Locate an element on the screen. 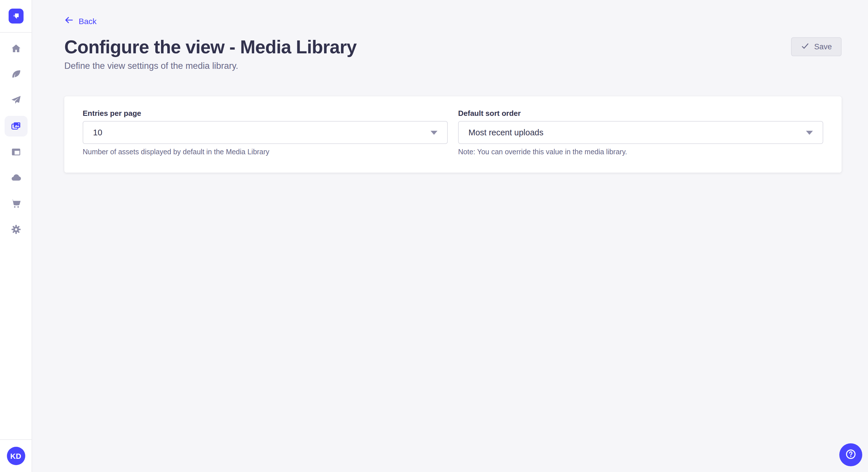  page-title: Configure the view - Media Library is located at coordinates (210, 47).